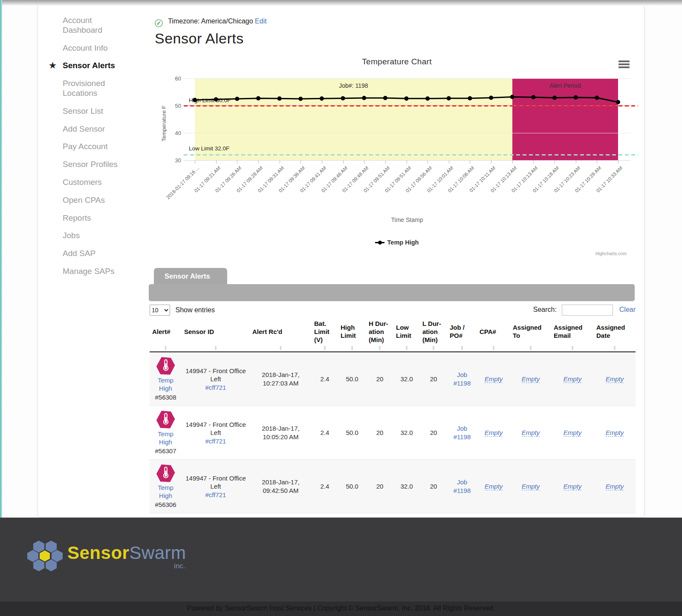 The image size is (682, 616). I want to click on column-header-assigned-date: Assigned Date▲▼, so click(615, 334).